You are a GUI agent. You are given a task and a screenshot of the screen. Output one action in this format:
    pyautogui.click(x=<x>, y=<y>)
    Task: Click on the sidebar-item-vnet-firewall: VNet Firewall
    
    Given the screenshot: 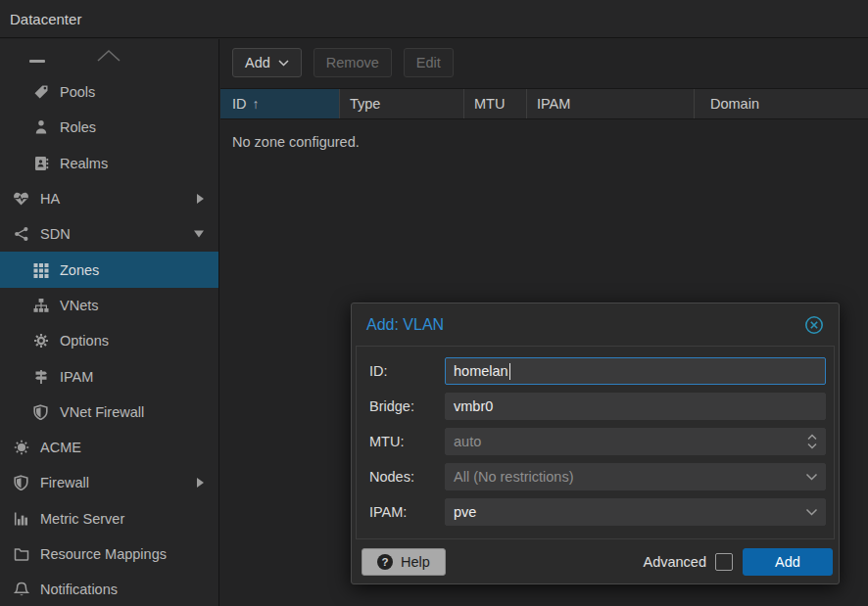 What is the action you would take?
    pyautogui.click(x=110, y=412)
    